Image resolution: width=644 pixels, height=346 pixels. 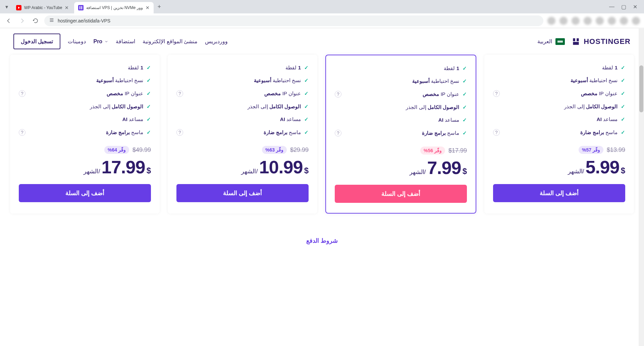 What do you see at coordinates (36, 21) in the screenshot?
I see `reload-button` at bounding box center [36, 21].